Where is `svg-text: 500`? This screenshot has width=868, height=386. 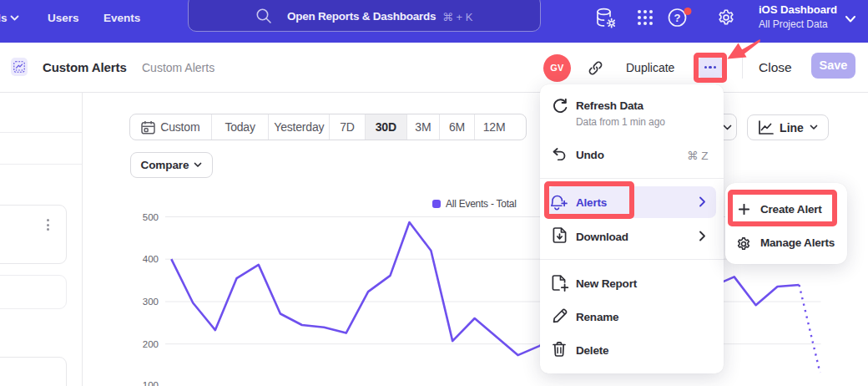 svg-text: 500 is located at coordinates (150, 217).